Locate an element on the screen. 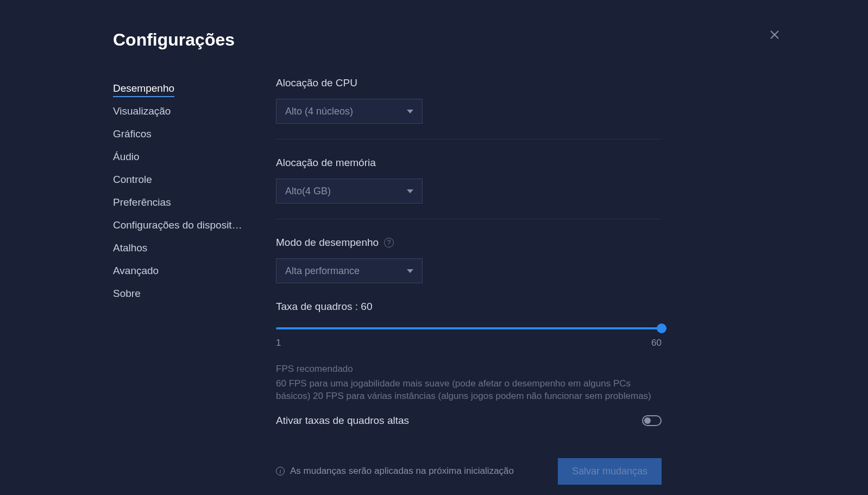 The image size is (868, 495). info-icon: i is located at coordinates (280, 471).